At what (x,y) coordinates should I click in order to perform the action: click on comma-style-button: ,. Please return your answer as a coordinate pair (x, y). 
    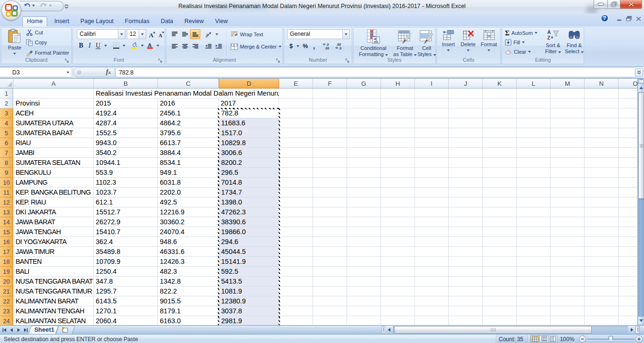
    Looking at the image, I should click on (314, 46).